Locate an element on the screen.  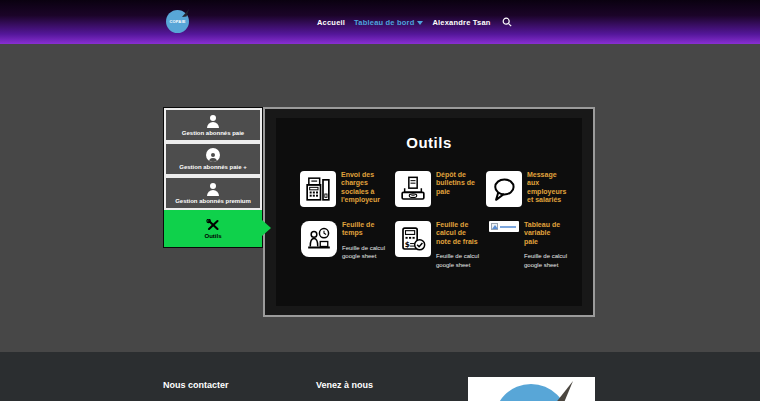
tool-text: Dépôt de bulletins de paie is located at coordinates (459, 189).